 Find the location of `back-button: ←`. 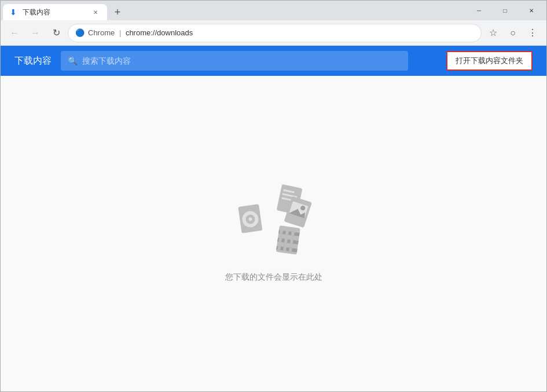

back-button: ← is located at coordinates (14, 33).